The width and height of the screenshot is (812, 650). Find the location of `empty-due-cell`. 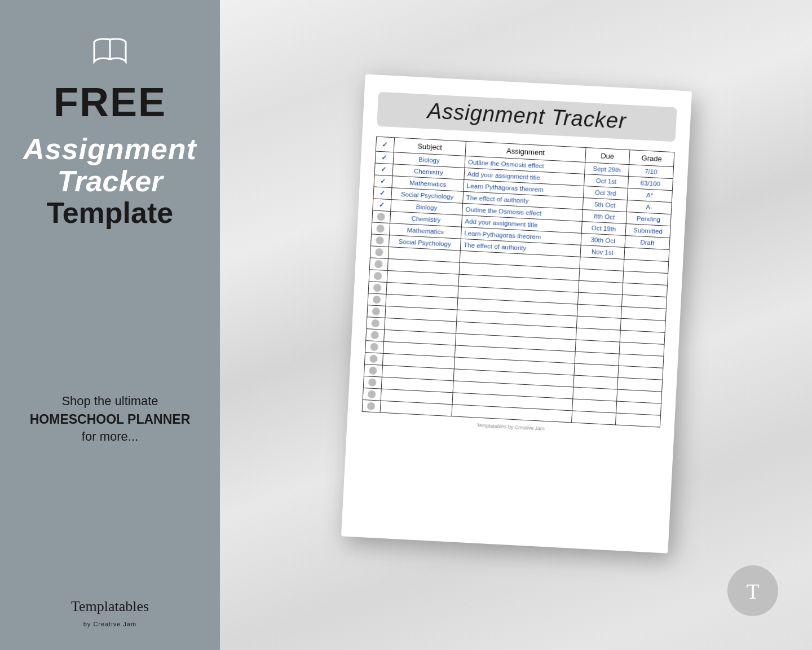

empty-due-cell is located at coordinates (594, 418).